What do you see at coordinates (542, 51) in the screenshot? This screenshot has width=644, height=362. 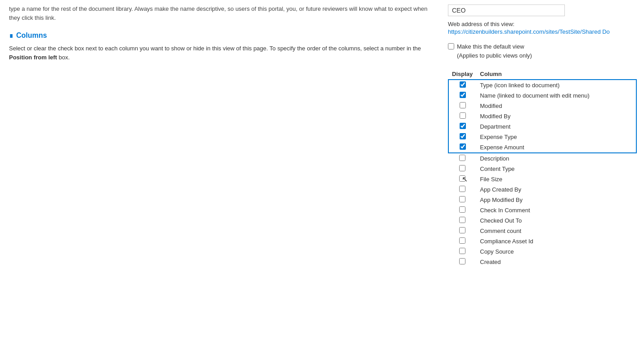 I see `default-view-option: Make this the default view (Applies to p…` at bounding box center [542, 51].